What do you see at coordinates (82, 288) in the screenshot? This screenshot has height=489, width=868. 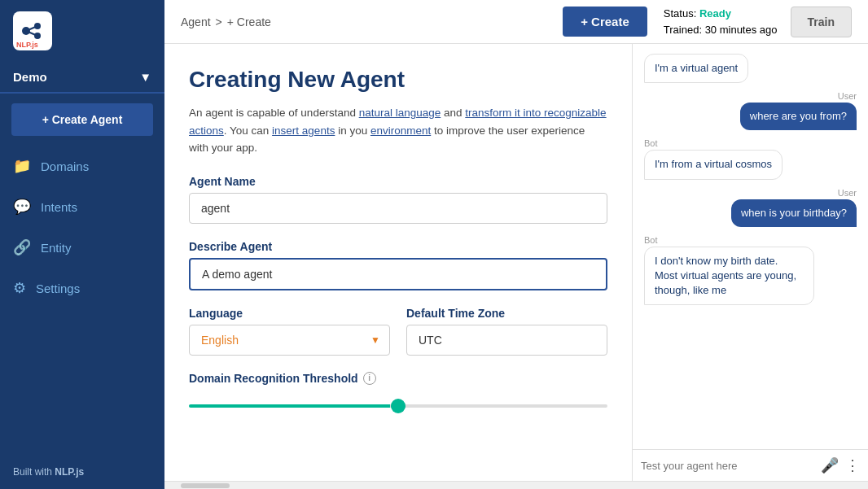 I see `sidebar-item-settings: ⚙ Settings` at bounding box center [82, 288].